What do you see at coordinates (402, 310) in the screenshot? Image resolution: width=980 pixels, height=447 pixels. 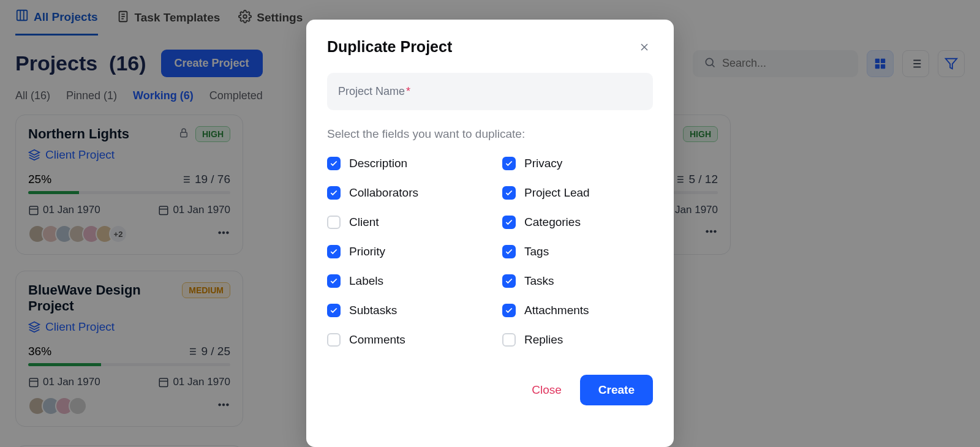 I see `duplicate-option: Subtasks` at bounding box center [402, 310].